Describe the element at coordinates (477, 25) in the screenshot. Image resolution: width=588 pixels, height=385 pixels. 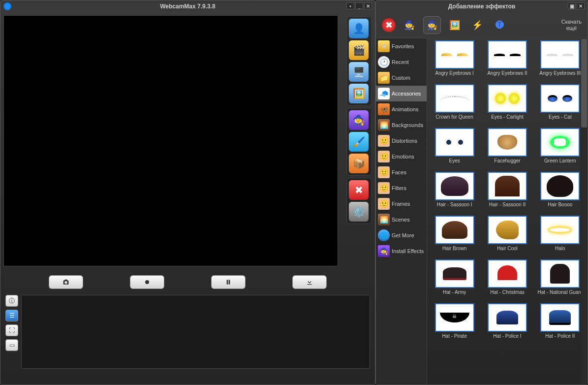
I see `add-flash-button: ⚡` at that location.